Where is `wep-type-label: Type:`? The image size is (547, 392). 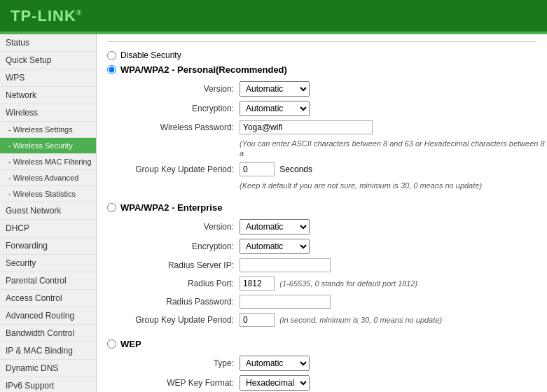
wep-type-label: Type: is located at coordinates (179, 363).